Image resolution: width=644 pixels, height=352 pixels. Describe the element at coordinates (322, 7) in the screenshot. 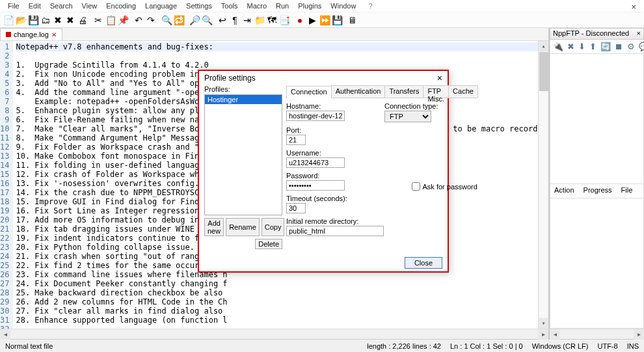

I see `menu-bar: File Edit Search View Encoding Language …` at that location.